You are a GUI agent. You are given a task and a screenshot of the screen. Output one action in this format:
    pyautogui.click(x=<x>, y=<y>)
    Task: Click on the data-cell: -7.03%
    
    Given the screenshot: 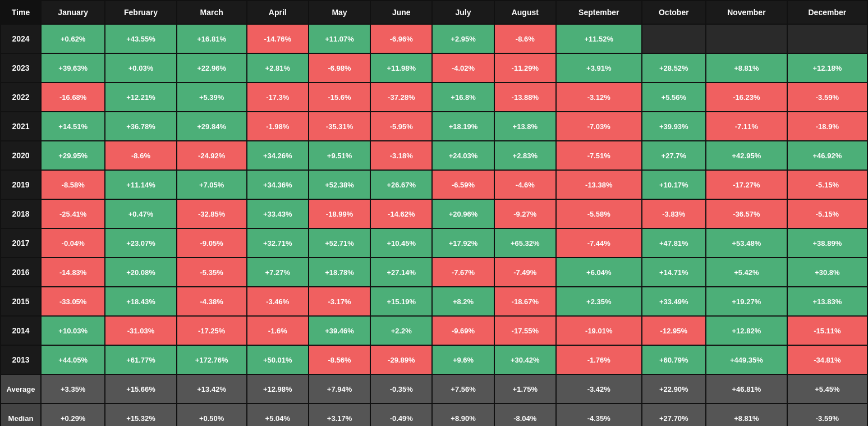 What is the action you would take?
    pyautogui.click(x=599, y=126)
    